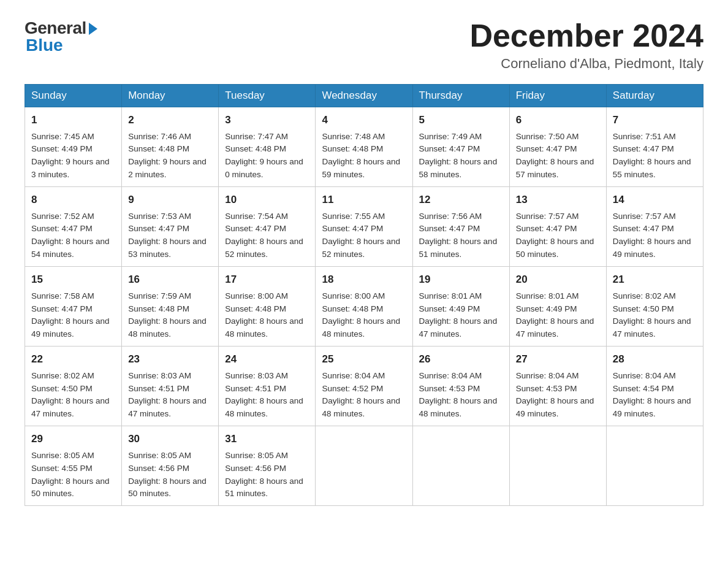 The height and width of the screenshot is (563, 728). I want to click on day-number: 19, so click(461, 280).